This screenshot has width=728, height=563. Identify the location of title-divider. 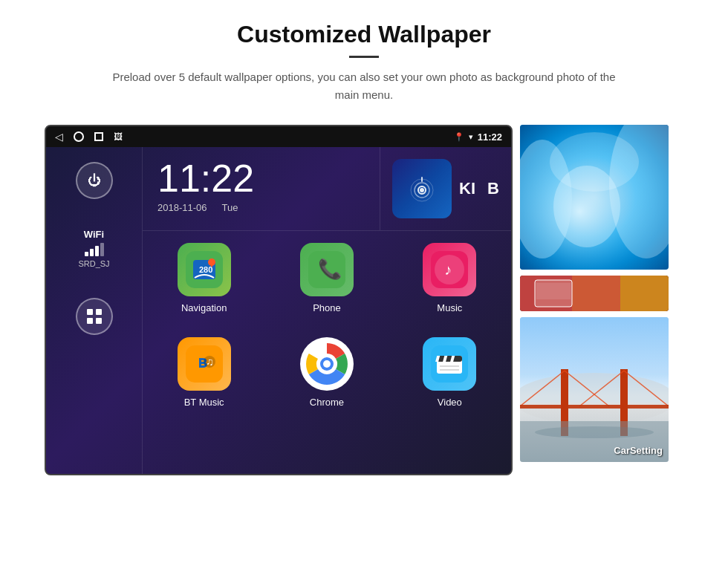
(364, 56).